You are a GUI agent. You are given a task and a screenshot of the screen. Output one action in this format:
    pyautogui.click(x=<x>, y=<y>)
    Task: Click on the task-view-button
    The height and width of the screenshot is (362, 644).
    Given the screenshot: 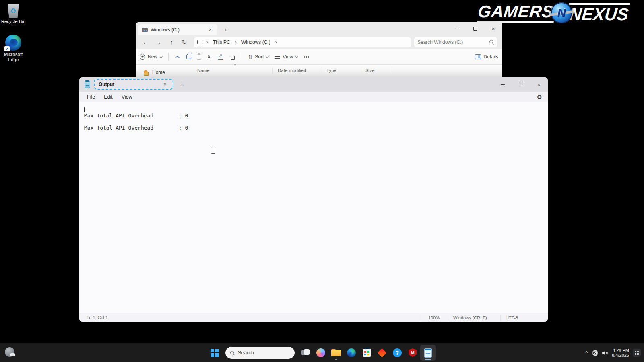 What is the action you would take?
    pyautogui.click(x=305, y=353)
    